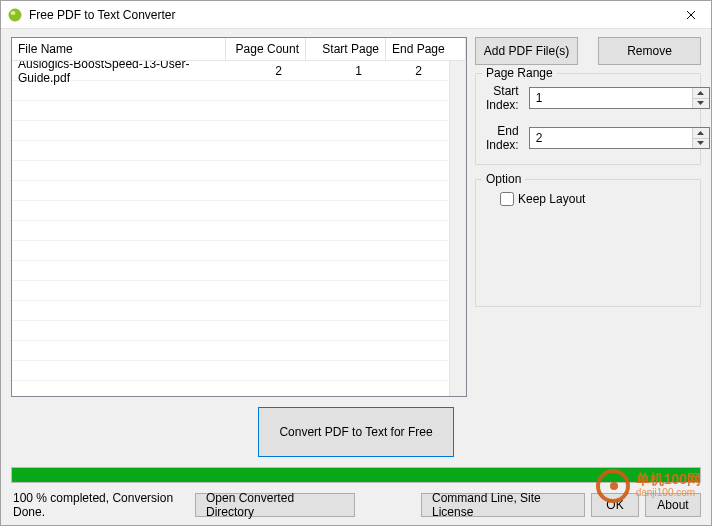 The height and width of the screenshot is (526, 712). I want to click on start-index-label: Start Index:, so click(502, 98).